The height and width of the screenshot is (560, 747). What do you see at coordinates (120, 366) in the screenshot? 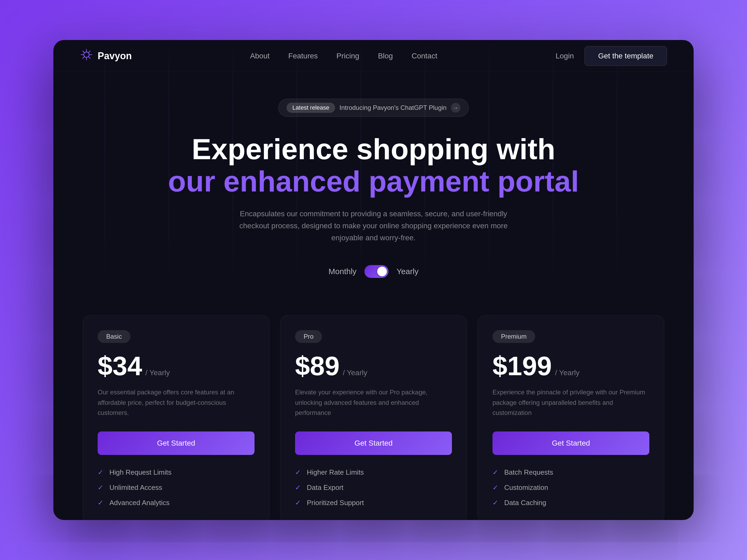
I see `basic-price-amount: $34` at bounding box center [120, 366].